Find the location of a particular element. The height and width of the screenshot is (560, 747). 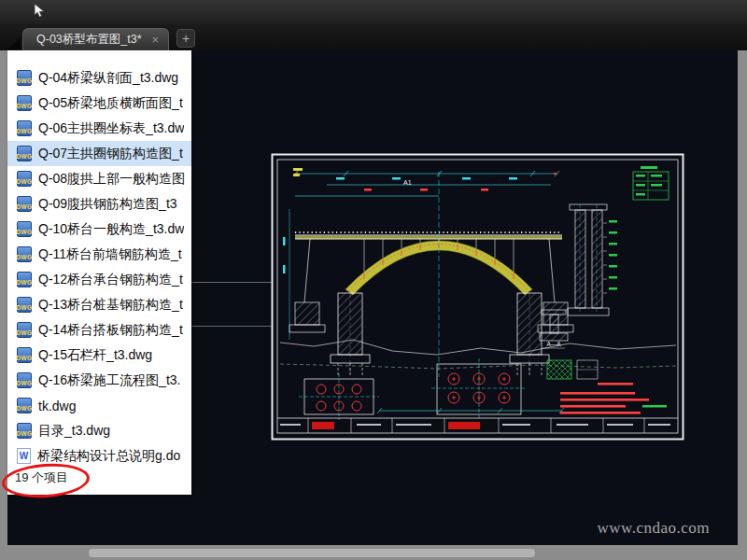

new-tab-button: + is located at coordinates (186, 38).